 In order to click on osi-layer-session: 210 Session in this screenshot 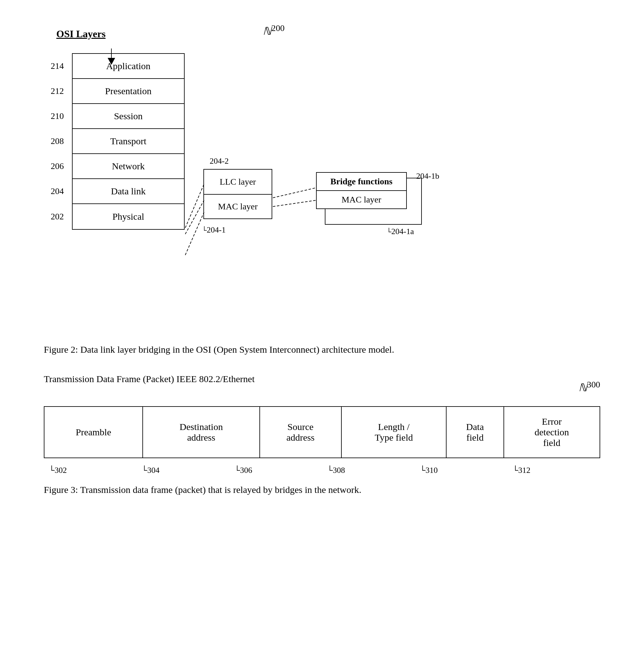, I will do `click(128, 116)`.